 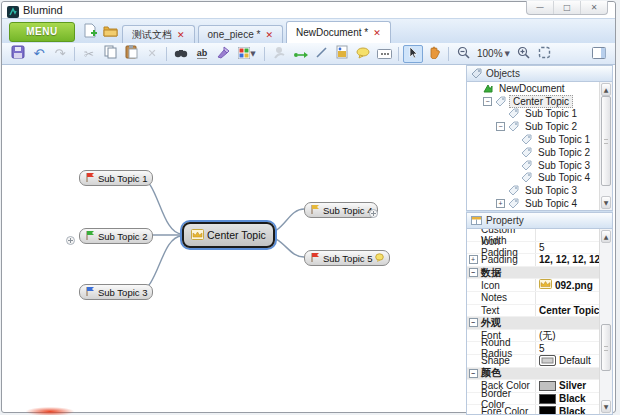 I want to click on connector-button, so click(x=300, y=54).